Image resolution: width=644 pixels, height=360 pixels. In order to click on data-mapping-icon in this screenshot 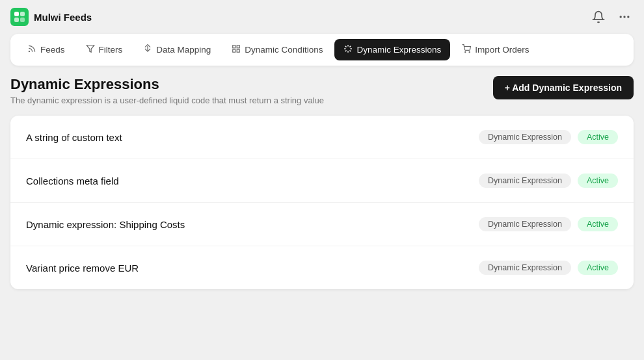, I will do `click(148, 49)`.